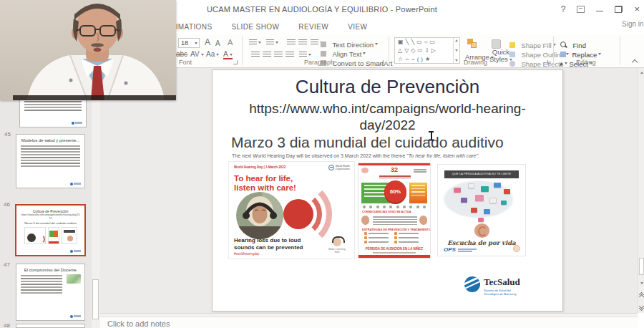 Image resolution: width=644 pixels, height=328 pixels. Describe the element at coordinates (581, 9) in the screenshot. I see `ribbon-display-options-icon` at that location.